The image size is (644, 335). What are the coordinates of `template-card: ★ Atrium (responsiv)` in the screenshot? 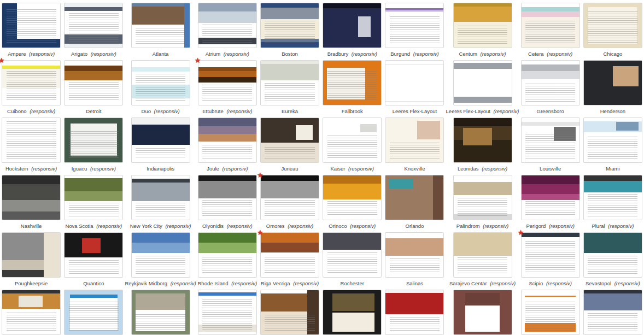 It's located at (227, 32).